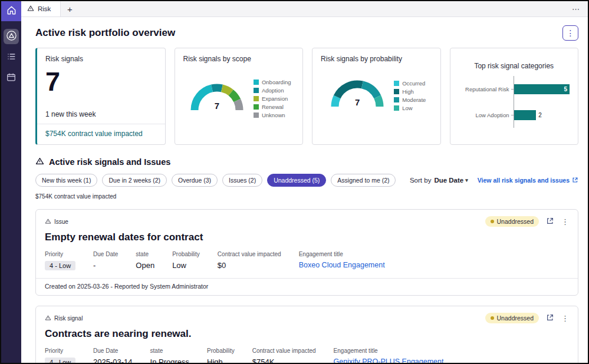 The width and height of the screenshot is (589, 364). Describe the element at coordinates (57, 221) in the screenshot. I see `card-type: Issue` at that location.